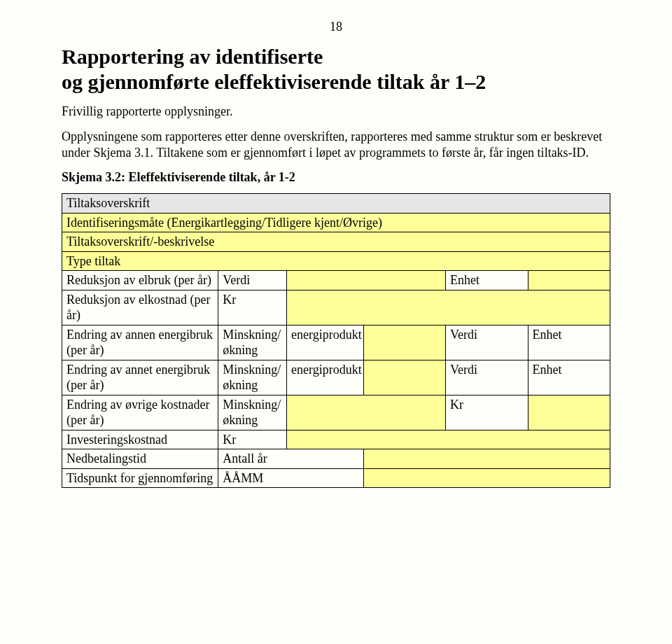  What do you see at coordinates (253, 281) in the screenshot?
I see `cell-verdi-label: Verdi` at bounding box center [253, 281].